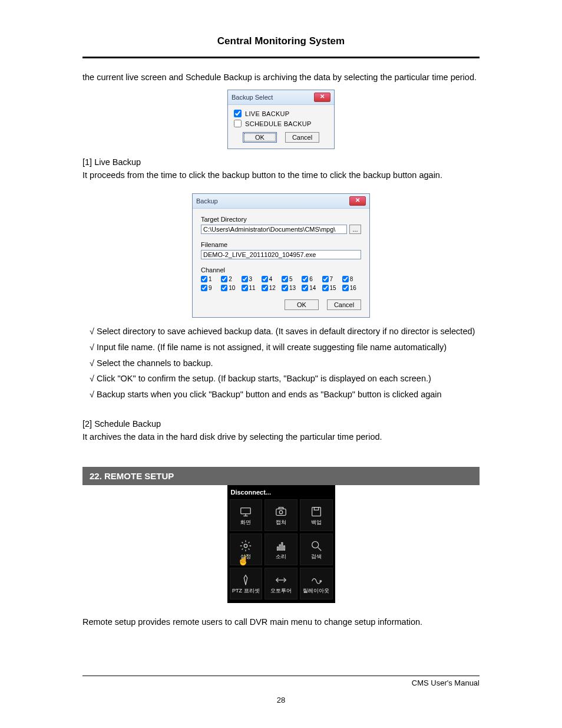  What do you see at coordinates (316, 591) in the screenshot?
I see `remote-cell-label: 릴레이아웃` at bounding box center [316, 591].